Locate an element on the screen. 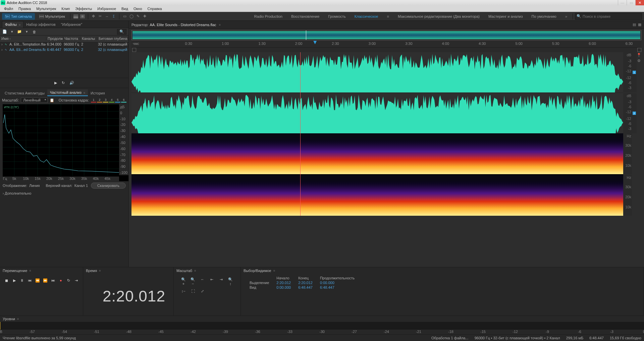 This screenshot has height=341, width=644. sv-view-duration: 6:48.447 is located at coordinates (337, 287).